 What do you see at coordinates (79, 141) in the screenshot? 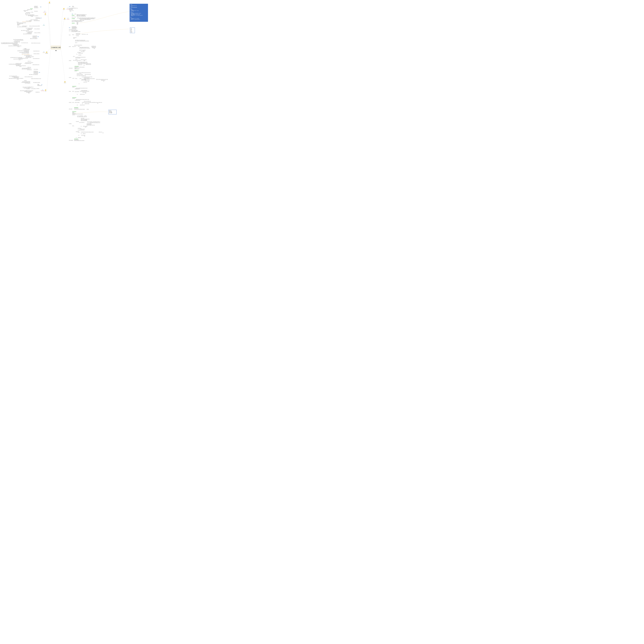
I see `core-lc-2: print(shop.look_shoppingcart_interface(u…` at bounding box center [79, 141].